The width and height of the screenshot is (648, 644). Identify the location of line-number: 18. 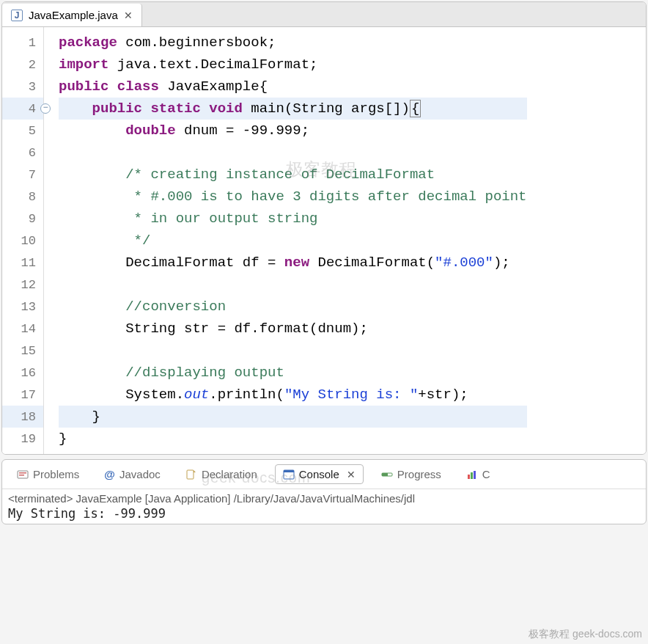
(23, 417).